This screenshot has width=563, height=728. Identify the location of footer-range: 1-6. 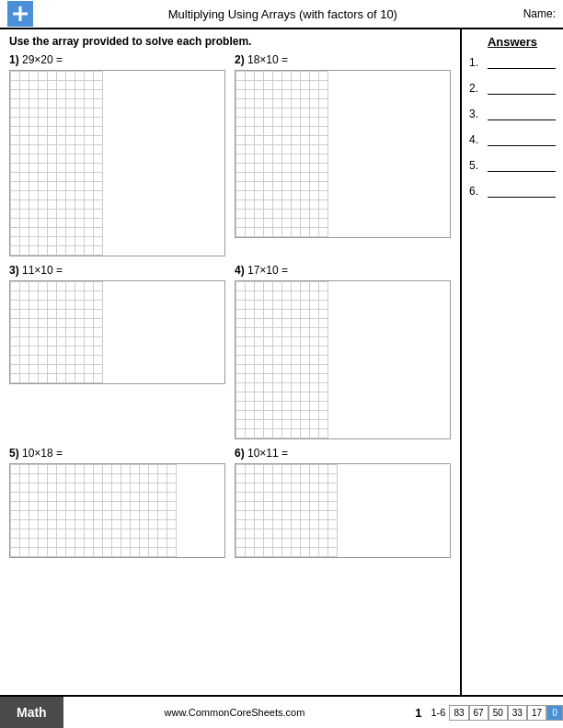
(438, 712).